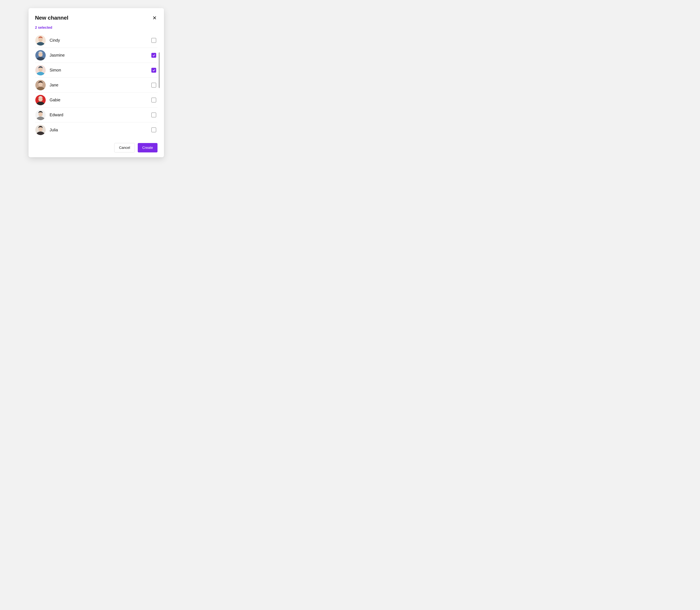 This screenshot has width=700, height=610. What do you see at coordinates (96, 70) in the screenshot?
I see `user-row: Simon` at bounding box center [96, 70].